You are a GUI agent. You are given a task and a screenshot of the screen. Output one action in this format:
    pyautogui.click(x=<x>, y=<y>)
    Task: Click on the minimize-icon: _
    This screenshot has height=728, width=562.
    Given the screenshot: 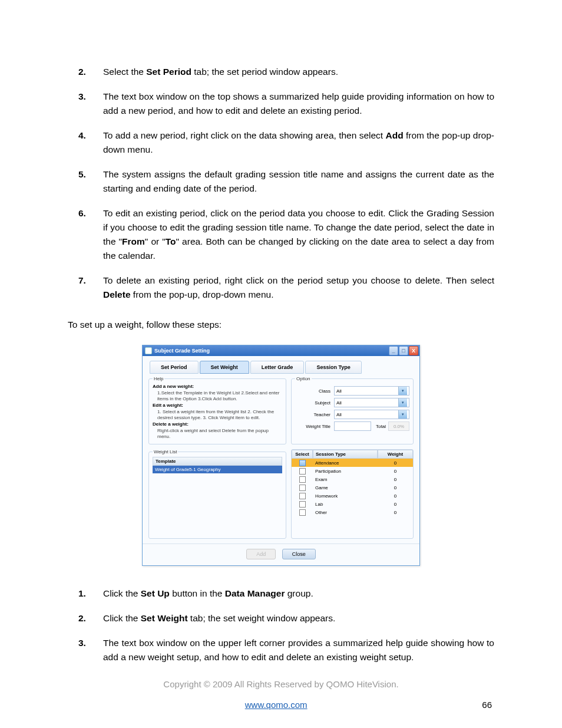 What is the action you would take?
    pyautogui.click(x=394, y=351)
    